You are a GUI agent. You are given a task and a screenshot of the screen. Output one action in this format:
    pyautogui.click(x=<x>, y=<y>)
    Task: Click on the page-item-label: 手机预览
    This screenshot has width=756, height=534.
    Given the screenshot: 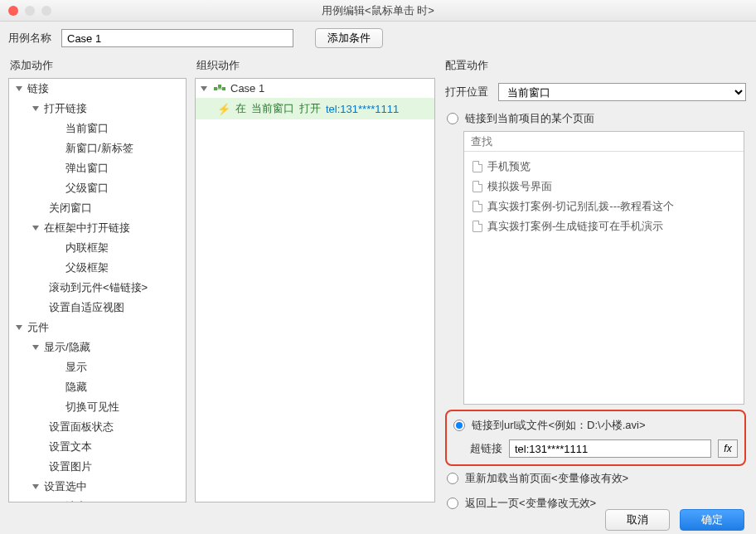 What is the action you would take?
    pyautogui.click(x=509, y=167)
    